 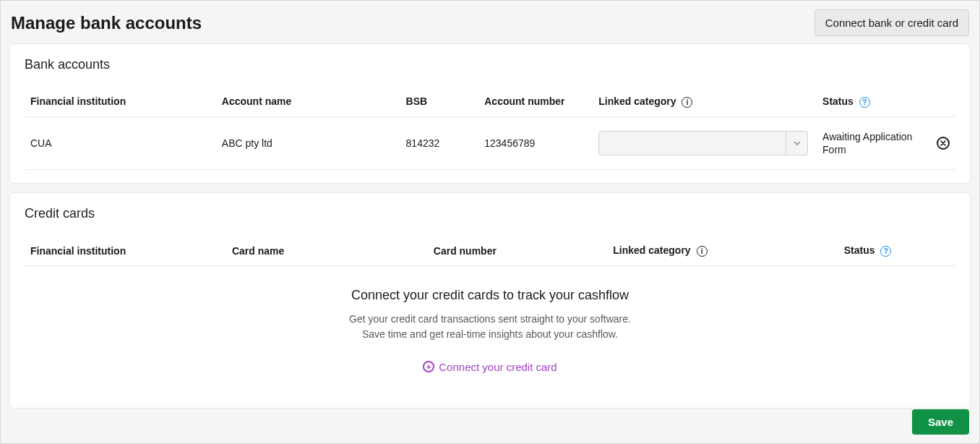 I want to click on page-header: Manage bank accounts Connect bank or cre…, so click(x=490, y=22).